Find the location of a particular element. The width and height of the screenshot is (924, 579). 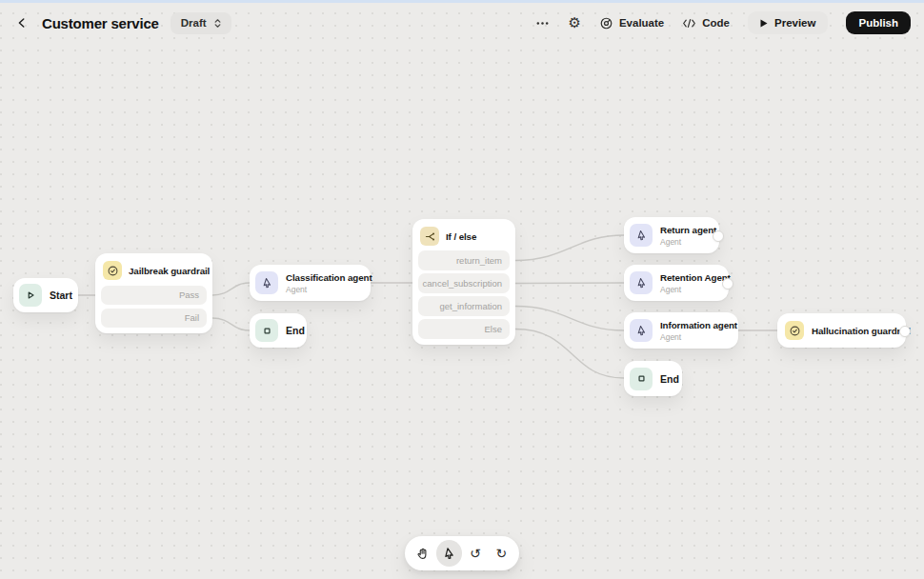

branch-row-cancel-subscription: cancel_subscription is located at coordinates (464, 284).